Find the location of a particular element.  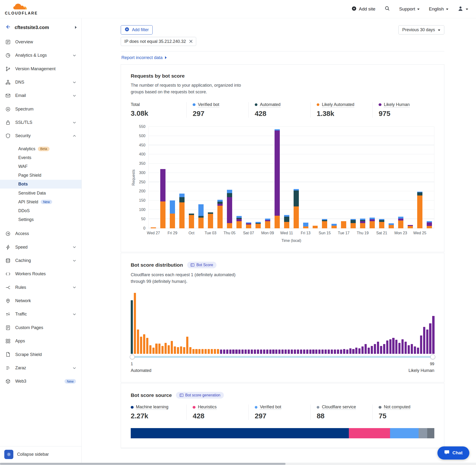

stat-machine-learning: Machine learning 2.27k is located at coordinates (159, 412).